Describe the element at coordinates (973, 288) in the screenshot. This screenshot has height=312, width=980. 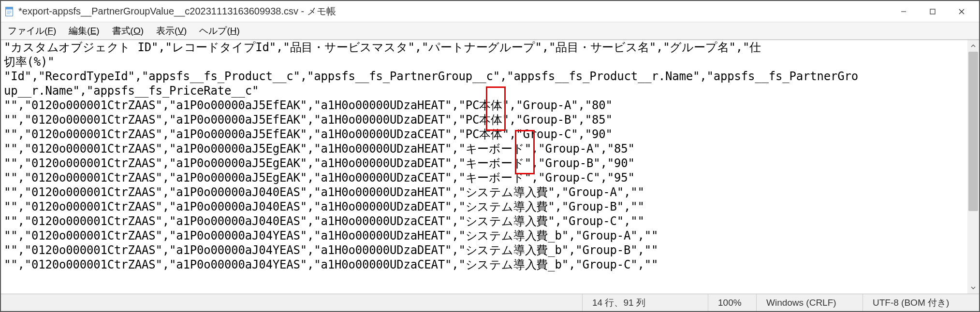
I see `scroll-down-button` at that location.